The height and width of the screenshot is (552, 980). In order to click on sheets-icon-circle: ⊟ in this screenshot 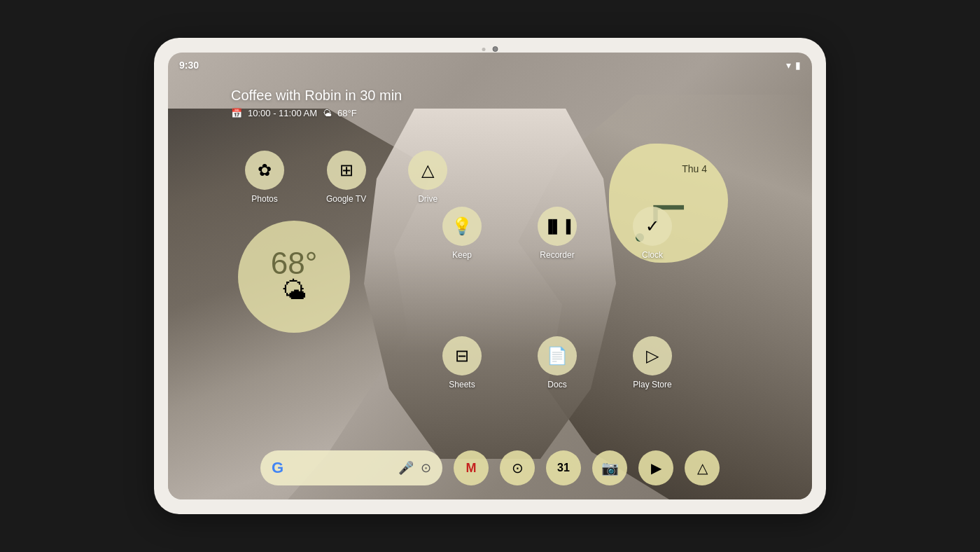, I will do `click(462, 356)`.